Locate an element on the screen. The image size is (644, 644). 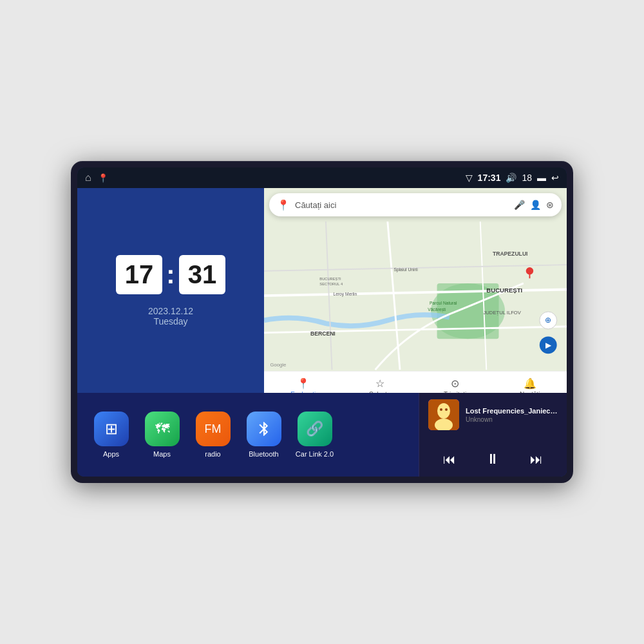
map-tab-news: 🔔 Noutăți is located at coordinates (530, 385).